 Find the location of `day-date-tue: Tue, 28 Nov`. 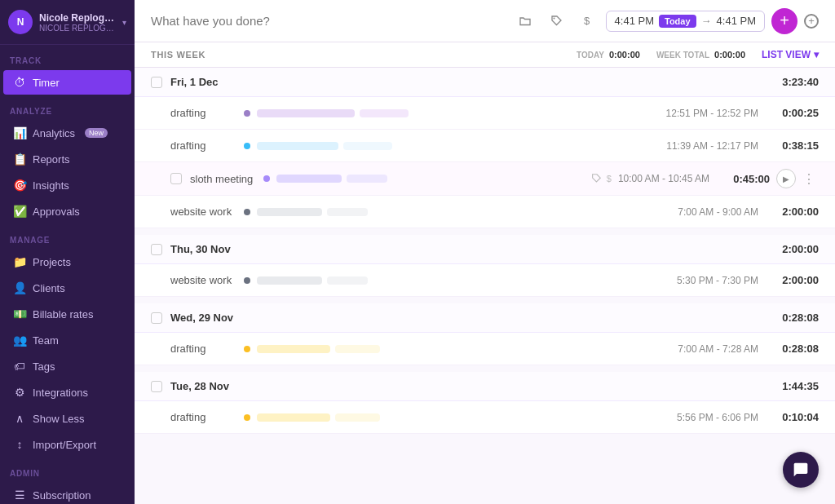

day-date-tue: Tue, 28 Nov is located at coordinates (200, 387).